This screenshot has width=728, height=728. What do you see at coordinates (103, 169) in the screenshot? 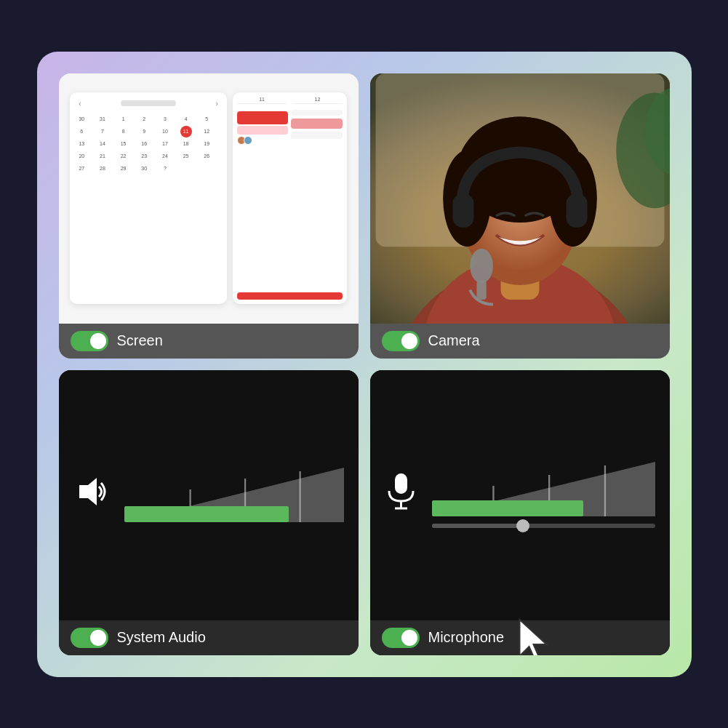
I see `cal-day: 28` at bounding box center [103, 169].